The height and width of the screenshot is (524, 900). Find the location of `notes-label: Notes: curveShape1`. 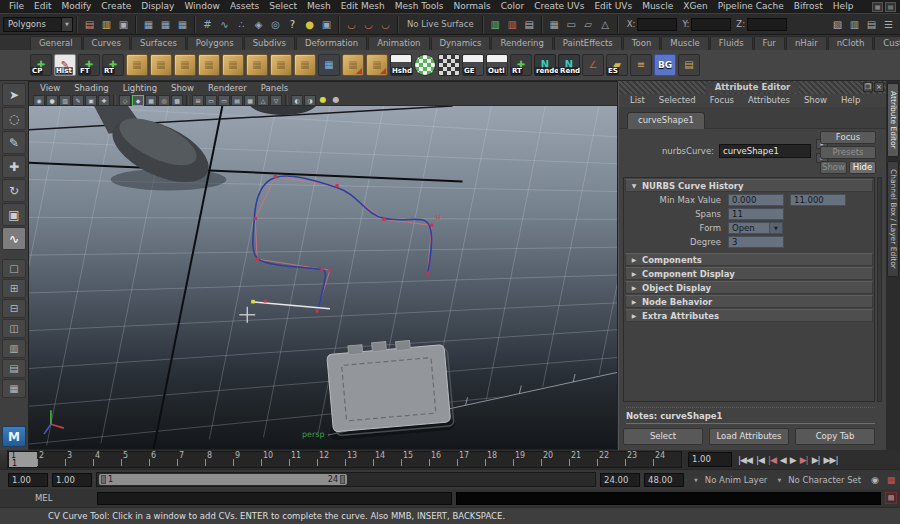

notes-label: Notes: curveShape1 is located at coordinates (750, 416).